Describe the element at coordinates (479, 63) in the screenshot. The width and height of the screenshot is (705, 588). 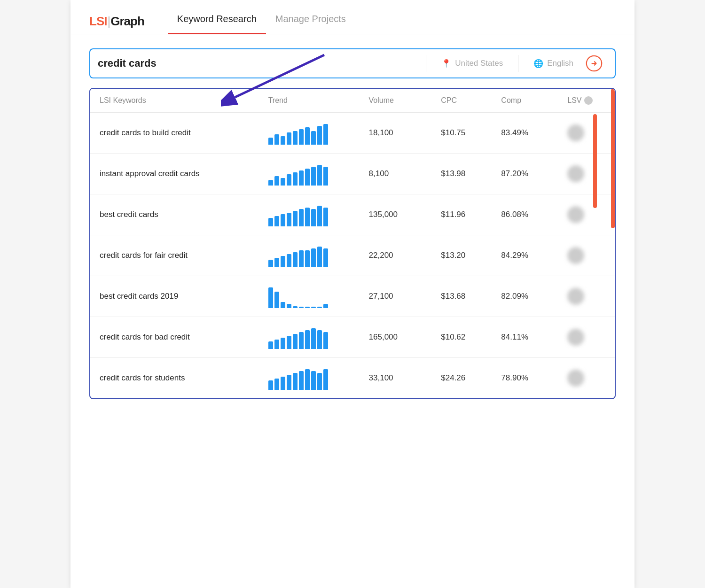
I see `location-label: United States` at that location.